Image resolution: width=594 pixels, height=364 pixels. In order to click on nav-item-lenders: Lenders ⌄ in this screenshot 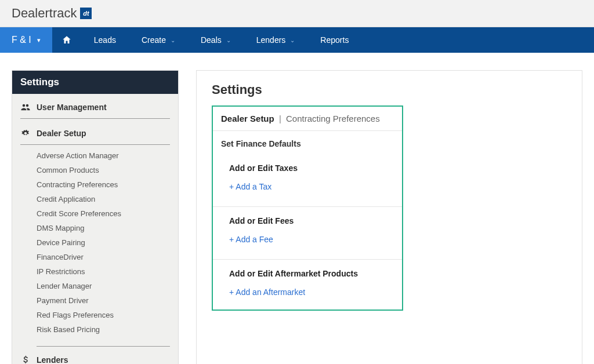, I will do `click(276, 40)`.